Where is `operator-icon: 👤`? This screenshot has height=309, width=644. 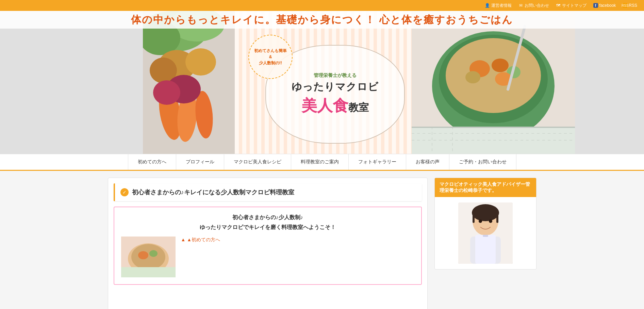
operator-icon: 👤 is located at coordinates (488, 5).